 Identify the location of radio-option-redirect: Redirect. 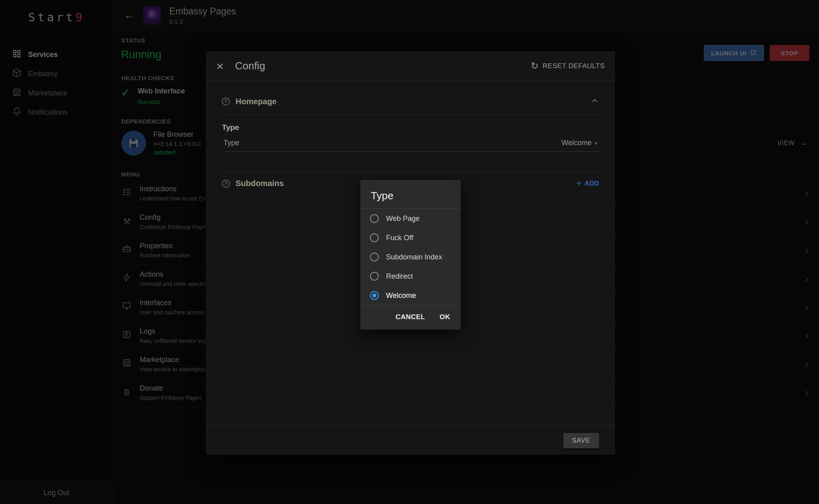
(411, 276).